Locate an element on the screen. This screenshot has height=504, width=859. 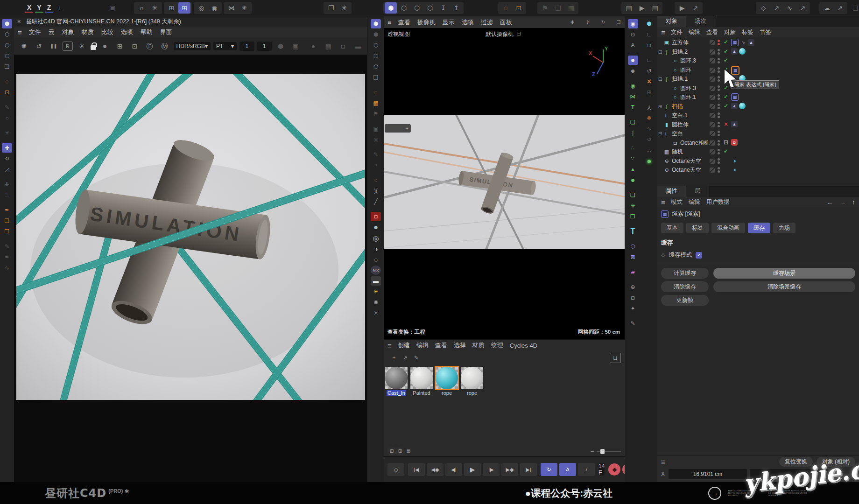
sketch-tool-icon: ∿ is located at coordinates (7, 268).